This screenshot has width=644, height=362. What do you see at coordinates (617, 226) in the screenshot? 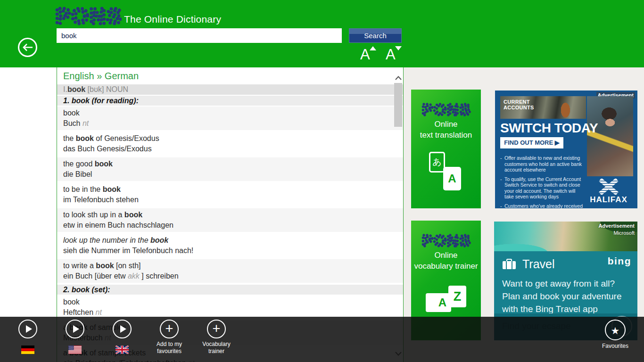
I see `advertisement-label: Advertisement` at bounding box center [617, 226].